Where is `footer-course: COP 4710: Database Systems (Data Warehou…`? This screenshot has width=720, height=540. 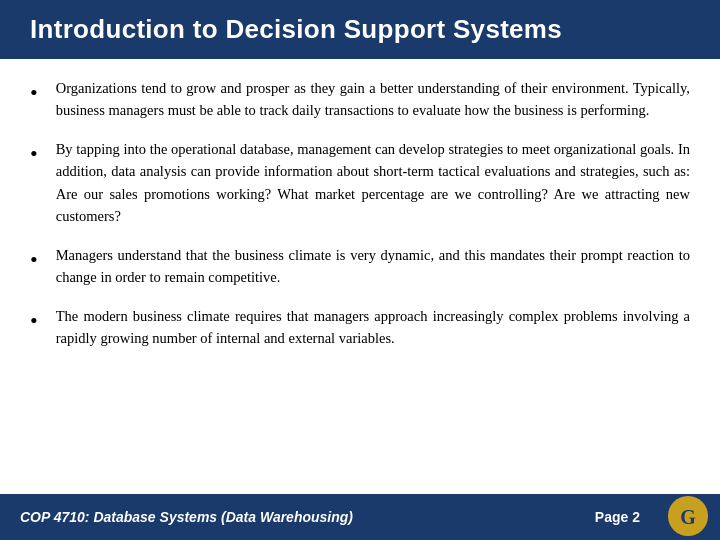 footer-course: COP 4710: Database Systems (Data Warehou… is located at coordinates (308, 517).